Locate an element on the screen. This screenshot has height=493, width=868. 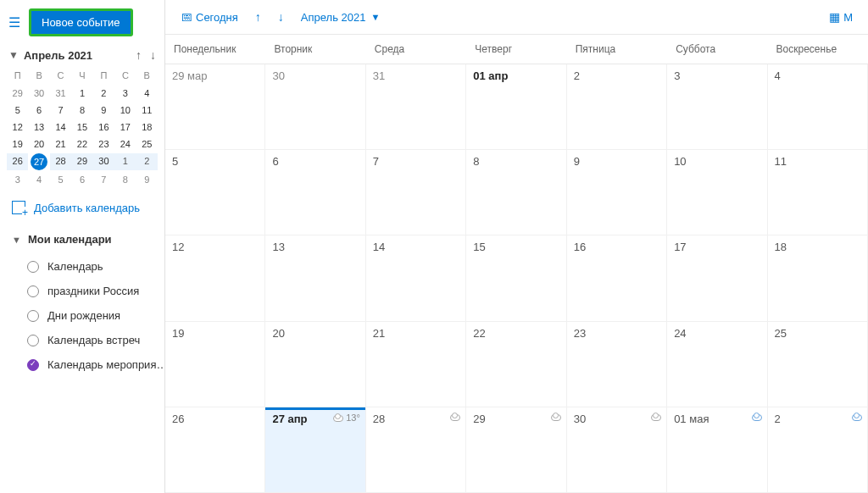
chevron-down-icon: ▼ is located at coordinates (14, 55).